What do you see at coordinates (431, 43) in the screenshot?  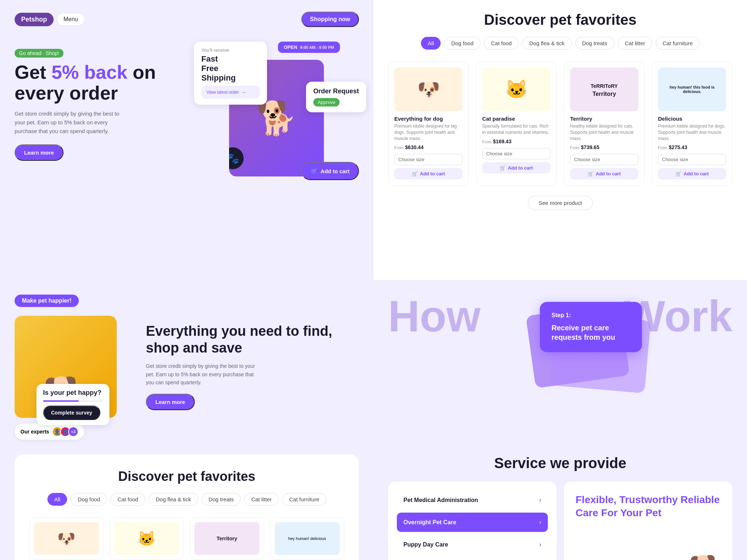 I see `filter-all: All` at bounding box center [431, 43].